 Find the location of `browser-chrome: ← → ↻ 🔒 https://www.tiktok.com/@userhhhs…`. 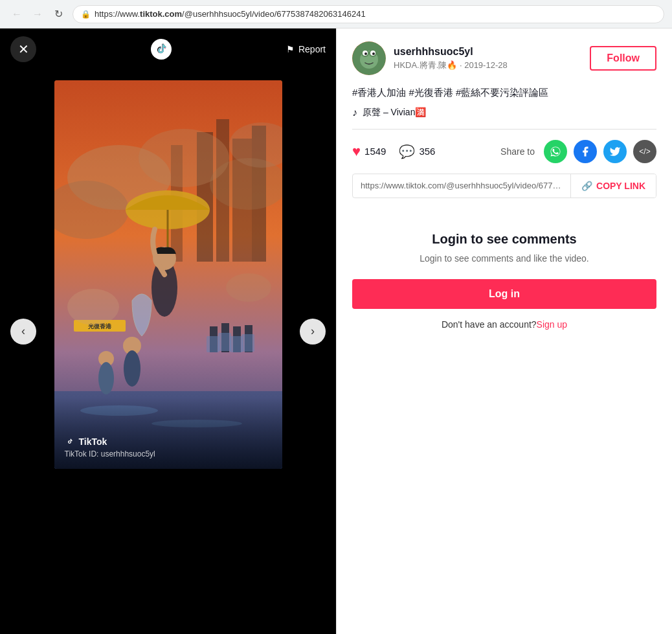

browser-chrome: ← → ↻ 🔒 https://www.tiktok.com/@userhhhs… is located at coordinates (336, 14).